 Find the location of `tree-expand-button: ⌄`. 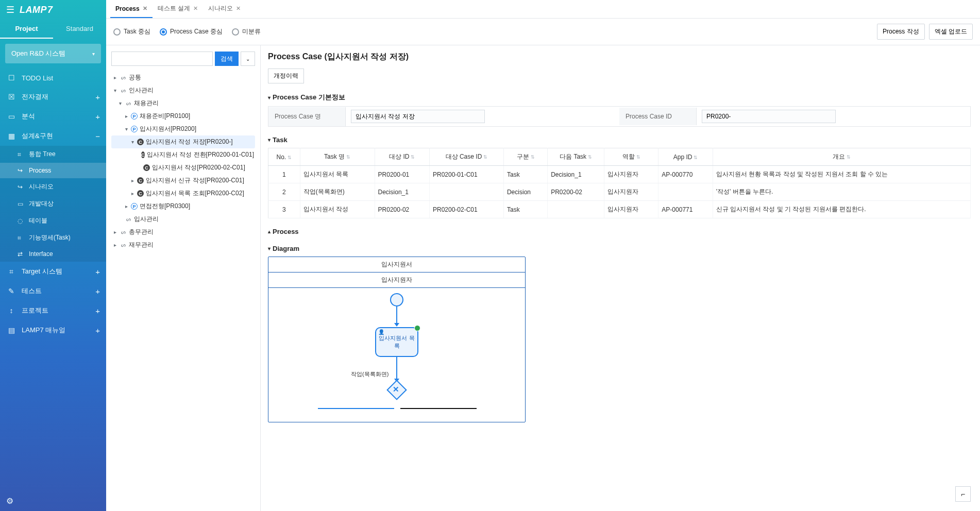

tree-expand-button: ⌄ is located at coordinates (248, 59).